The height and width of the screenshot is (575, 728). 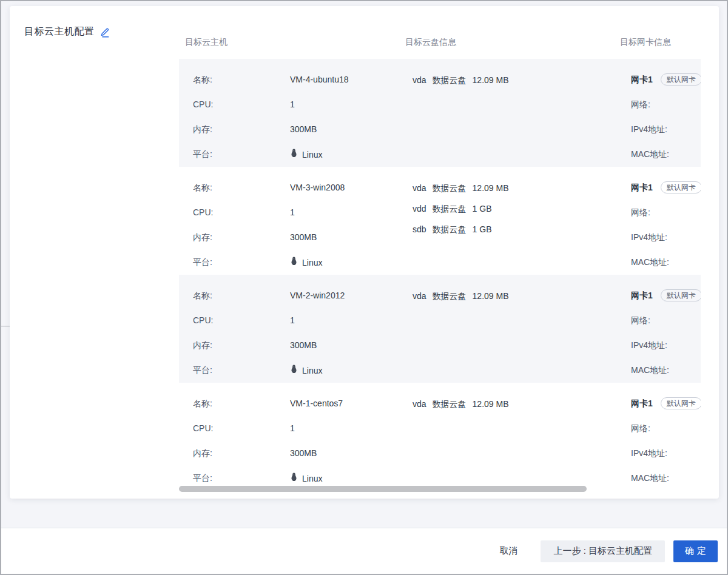 What do you see at coordinates (106, 33) in the screenshot?
I see `edit-icon` at bounding box center [106, 33].